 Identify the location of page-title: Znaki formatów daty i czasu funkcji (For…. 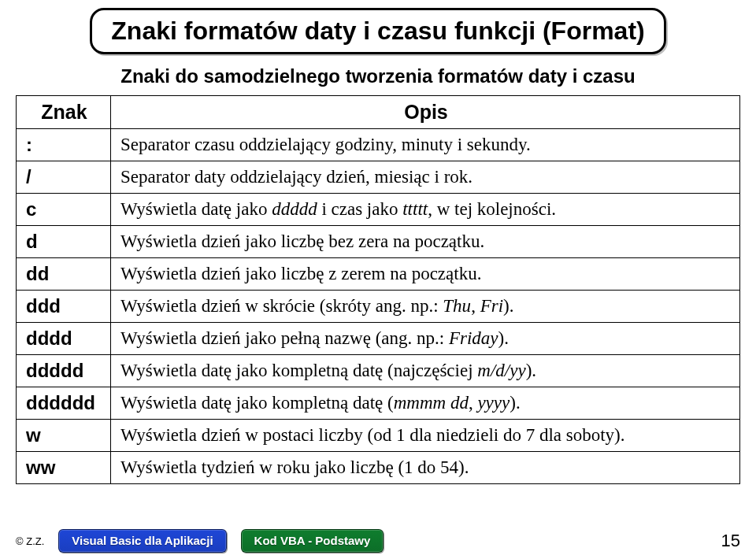
(378, 31).